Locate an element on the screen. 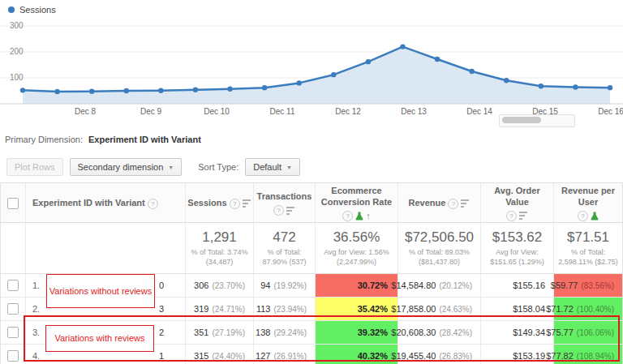  revenue-per-user-cell-value: $77.82 is located at coordinates (560, 356).